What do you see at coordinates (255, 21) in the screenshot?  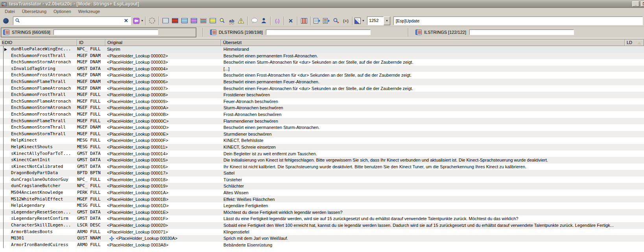 I see `comment-bubble-button` at bounding box center [255, 21].